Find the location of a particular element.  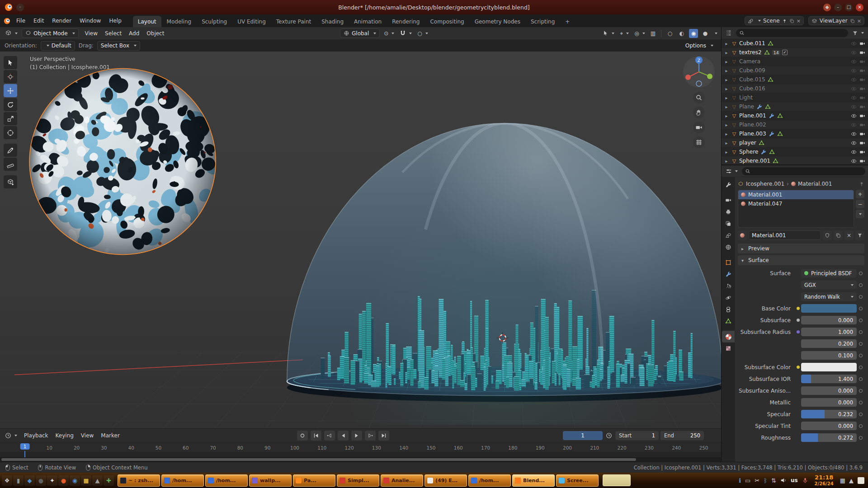

launcher-media-icon: ● is located at coordinates (63, 481).